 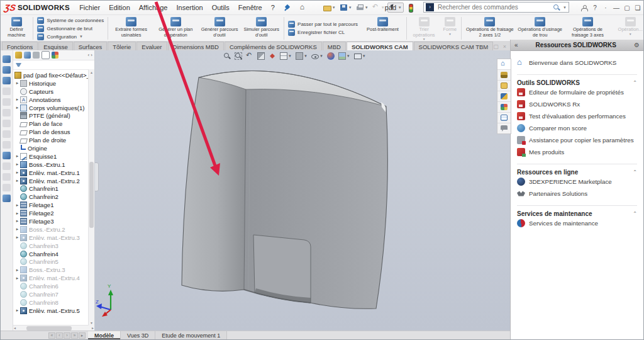 What do you see at coordinates (153, 8) in the screenshot?
I see `menu-affichage: Affichage` at bounding box center [153, 8].